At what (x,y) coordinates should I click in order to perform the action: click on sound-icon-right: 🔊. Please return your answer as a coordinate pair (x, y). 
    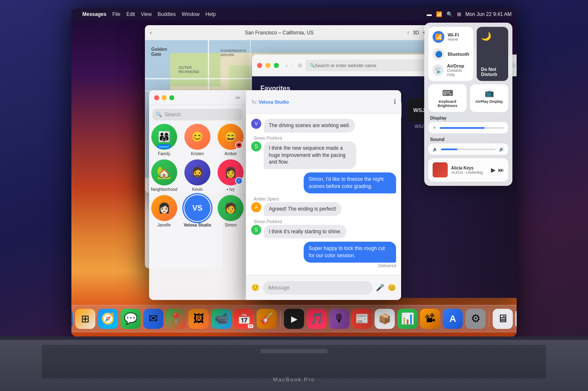
    Looking at the image, I should click on (501, 149).